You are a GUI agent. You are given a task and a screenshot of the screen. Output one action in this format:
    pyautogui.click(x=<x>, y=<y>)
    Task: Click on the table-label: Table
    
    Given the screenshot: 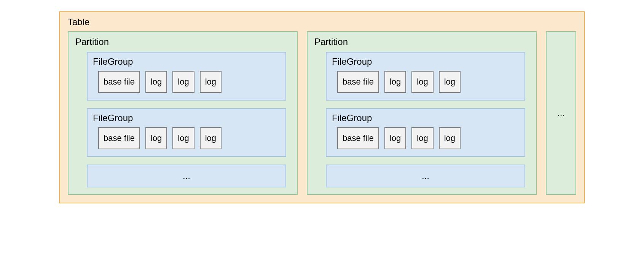 What is the action you would take?
    pyautogui.click(x=322, y=22)
    